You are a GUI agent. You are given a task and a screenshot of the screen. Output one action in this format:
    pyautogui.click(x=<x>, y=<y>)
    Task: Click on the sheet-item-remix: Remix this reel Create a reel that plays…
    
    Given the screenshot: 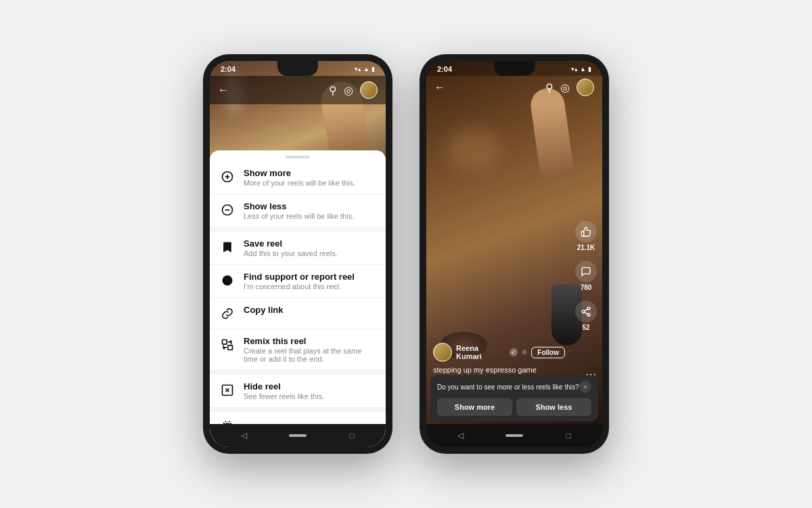 What is the action you would take?
    pyautogui.click(x=298, y=350)
    